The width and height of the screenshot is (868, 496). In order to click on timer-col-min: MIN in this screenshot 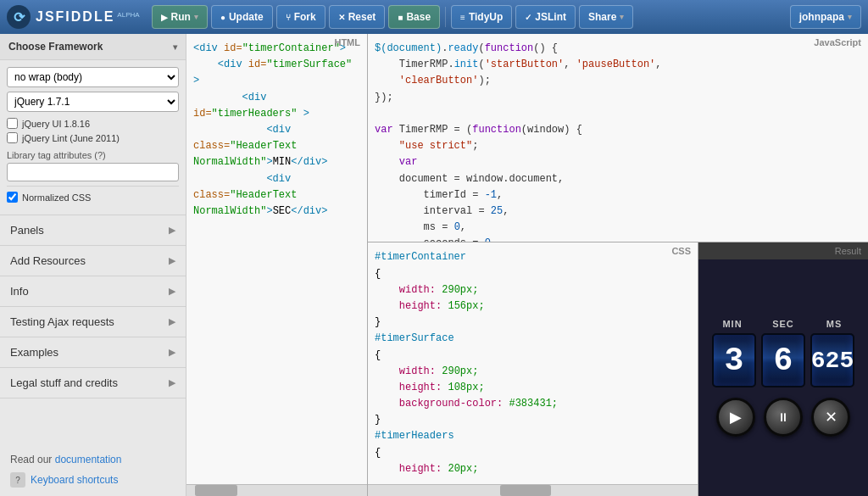, I will do `click(732, 324)`.